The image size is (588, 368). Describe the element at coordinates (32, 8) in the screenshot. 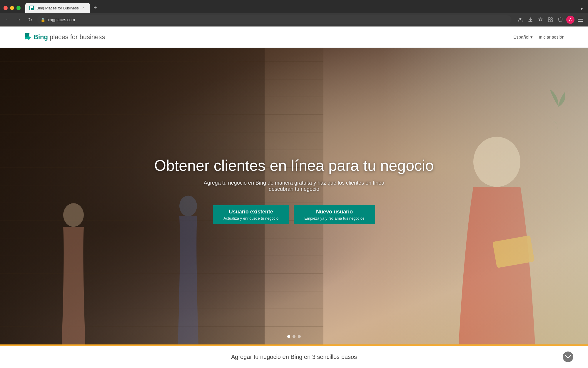

I see `tab-favicon-icon` at that location.